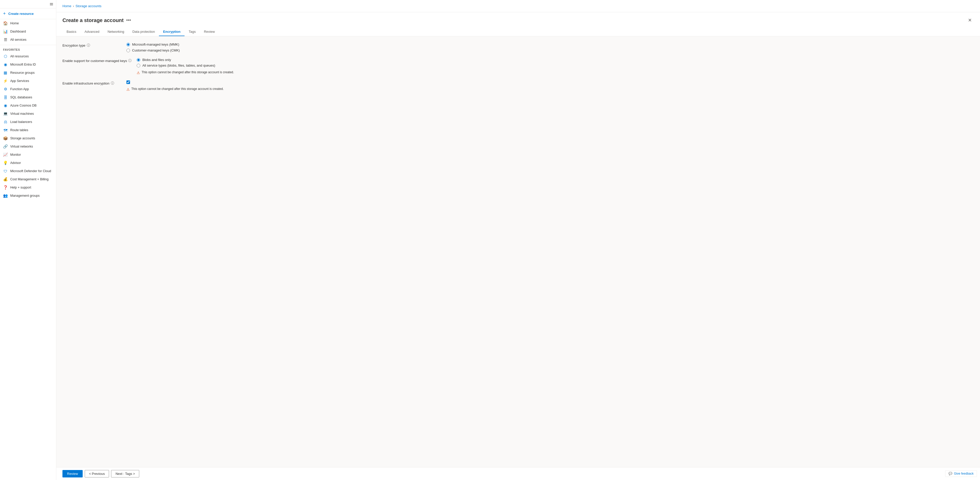 This screenshot has width=980, height=480. What do you see at coordinates (28, 81) in the screenshot?
I see `sidebar-item-app-services: ⚡ App Services` at bounding box center [28, 81].